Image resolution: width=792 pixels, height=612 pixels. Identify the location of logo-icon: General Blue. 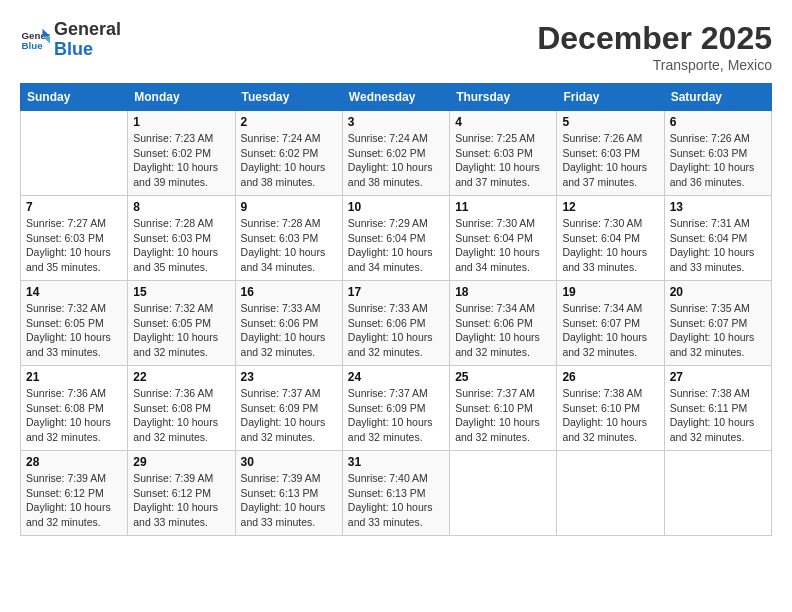
(35, 40).